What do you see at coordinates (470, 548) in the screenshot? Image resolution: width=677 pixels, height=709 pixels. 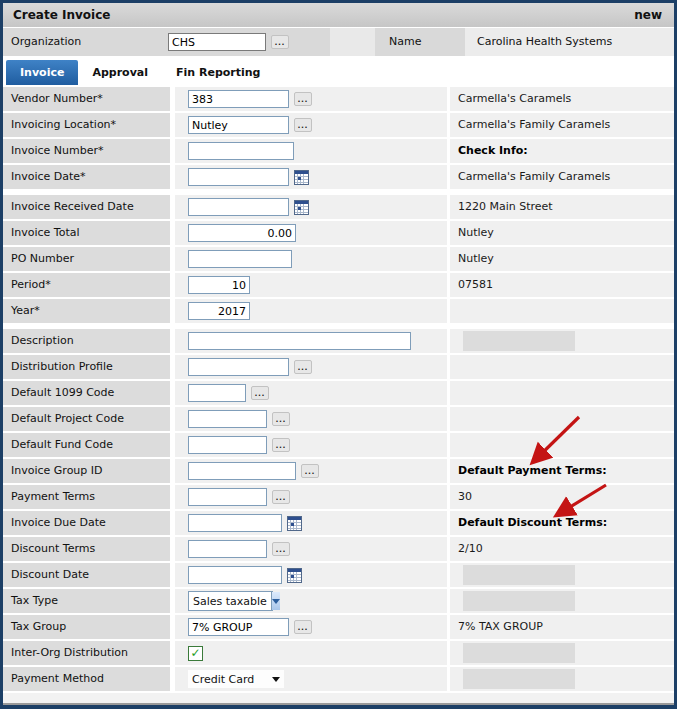 I see `value-text-2-10: 2/10` at bounding box center [470, 548].